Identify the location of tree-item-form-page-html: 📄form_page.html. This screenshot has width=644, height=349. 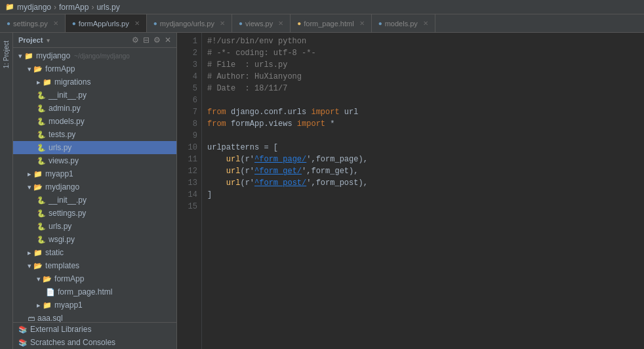
(94, 292).